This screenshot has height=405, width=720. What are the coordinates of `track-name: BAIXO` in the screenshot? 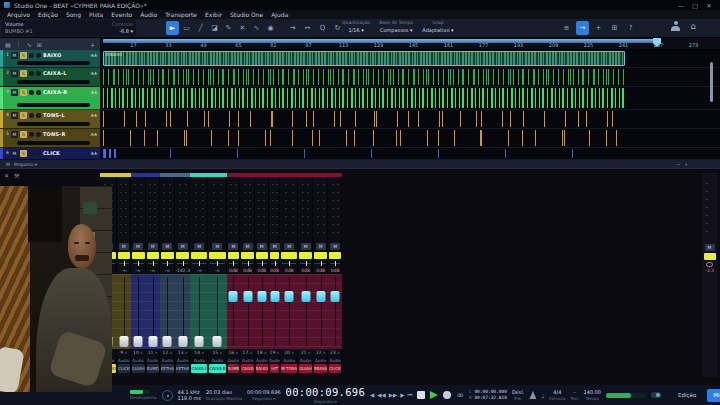 It's located at (66, 55).